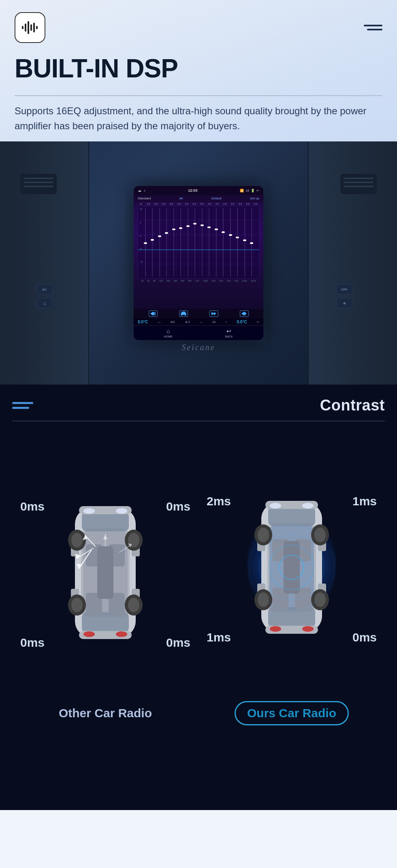  What do you see at coordinates (373, 28) in the screenshot?
I see `hamburger-menu-button` at bounding box center [373, 28].